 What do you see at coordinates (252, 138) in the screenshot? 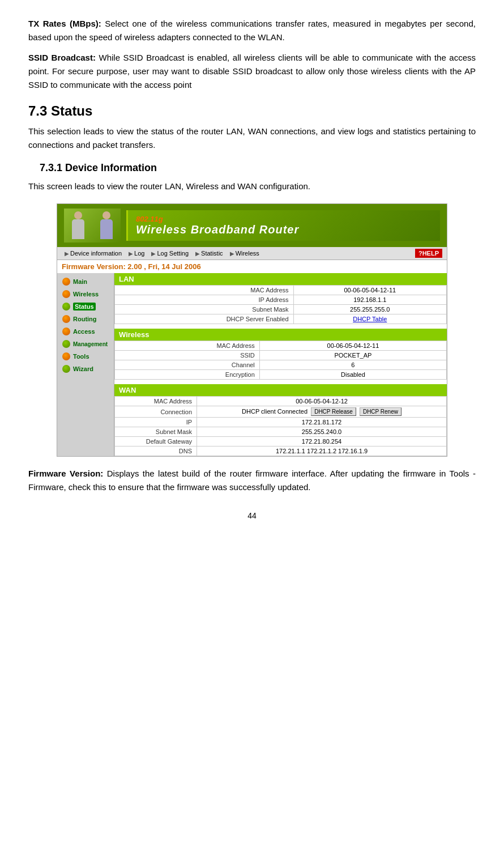
I see `section-73-text: This selection leads to view the status …` at bounding box center [252, 138].